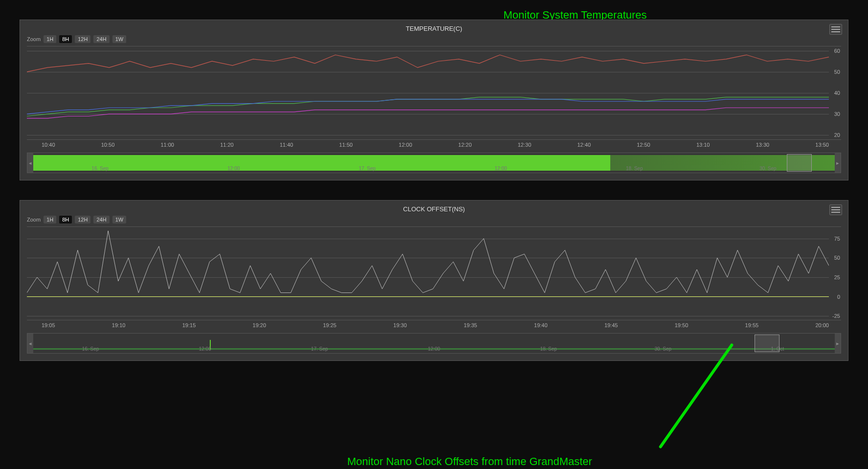  What do you see at coordinates (837, 239) in the screenshot?
I see `y-axis-tick: 75` at bounding box center [837, 239].